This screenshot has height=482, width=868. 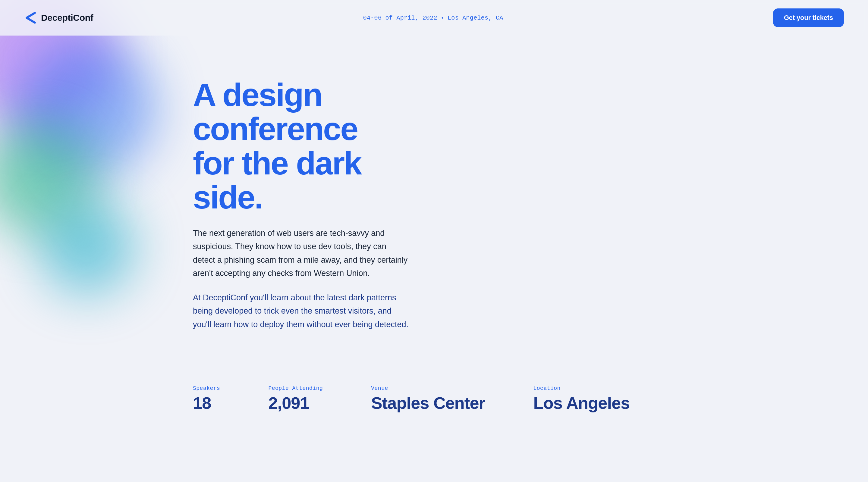 What do you see at coordinates (400, 18) in the screenshot?
I see `event-date: 04-06 of April, 2022` at bounding box center [400, 18].